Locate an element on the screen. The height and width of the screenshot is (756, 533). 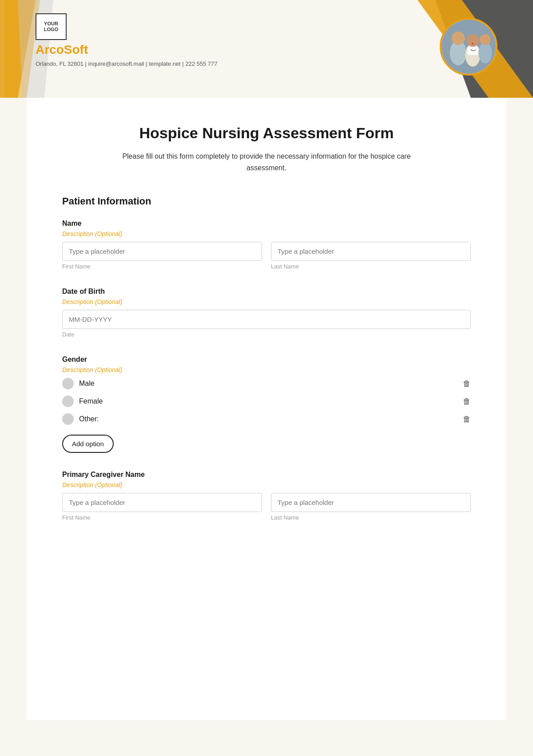
field-label-name: Name is located at coordinates (266, 224).